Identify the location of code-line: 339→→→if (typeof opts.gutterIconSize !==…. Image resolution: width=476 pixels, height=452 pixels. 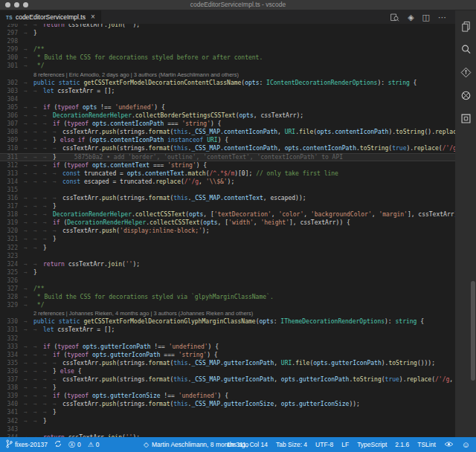
(228, 396).